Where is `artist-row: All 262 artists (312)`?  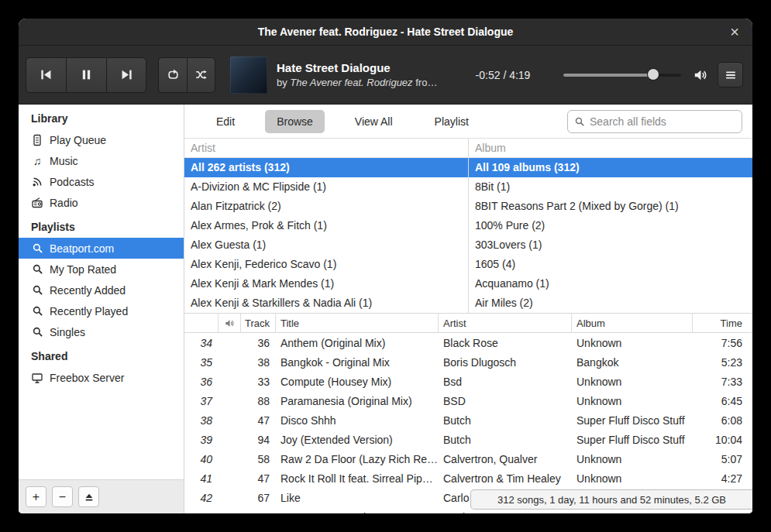 artist-row: All 262 artists (312) is located at coordinates (326, 167).